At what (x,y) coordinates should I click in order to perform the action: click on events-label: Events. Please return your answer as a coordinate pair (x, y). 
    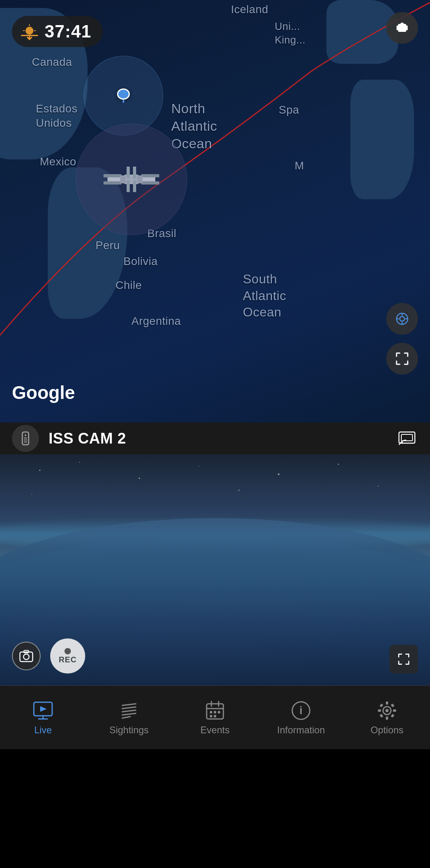
    Looking at the image, I should click on (215, 730).